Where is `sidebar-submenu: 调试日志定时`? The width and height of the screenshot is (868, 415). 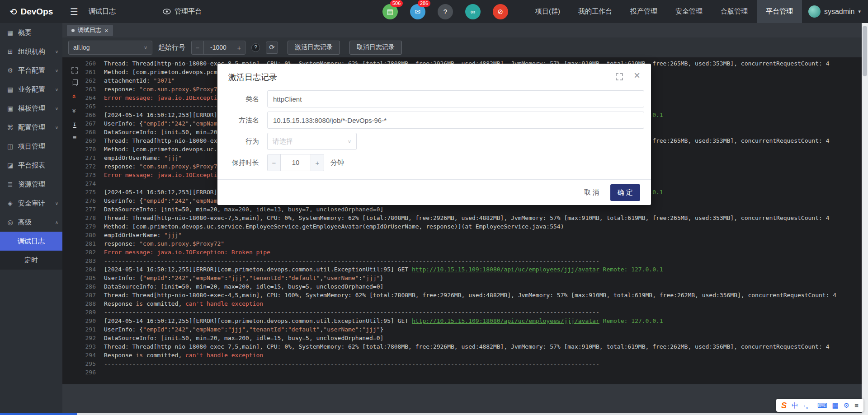 sidebar-submenu: 调试日志定时 is located at coordinates (31, 251).